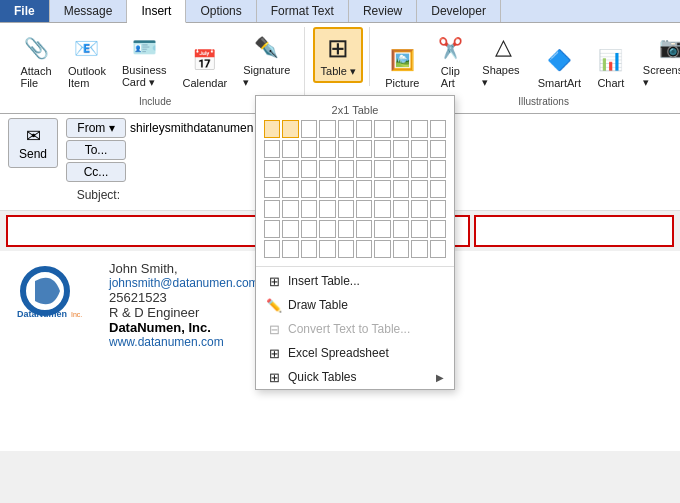 This screenshot has width=680, height=503. What do you see at coordinates (450, 60) in the screenshot?
I see `clip-art-button: ✂️ ClipArt` at bounding box center [450, 60].